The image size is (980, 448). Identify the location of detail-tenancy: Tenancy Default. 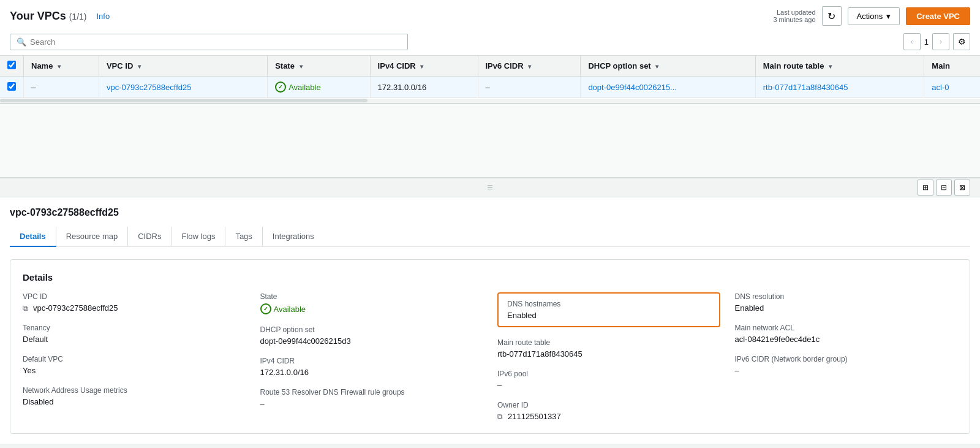
(134, 333).